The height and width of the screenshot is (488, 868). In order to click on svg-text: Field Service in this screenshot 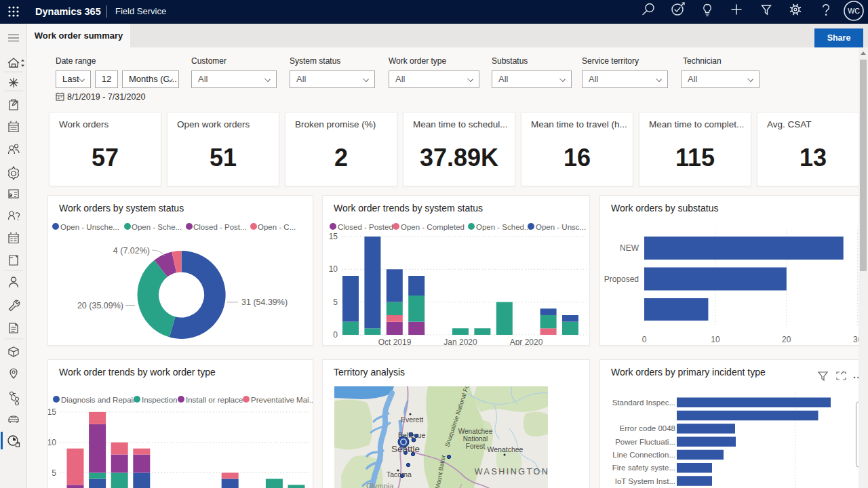, I will do `click(141, 11)`.